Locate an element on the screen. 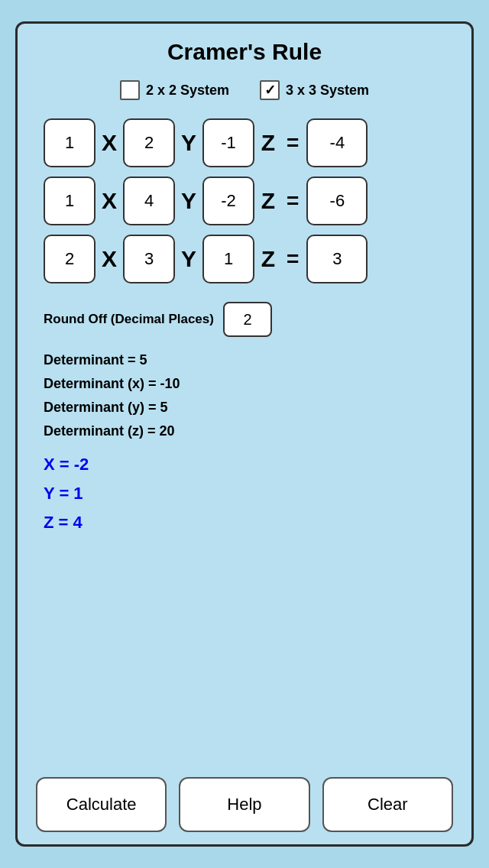 The height and width of the screenshot is (868, 489). eq2-equals: = is located at coordinates (293, 201).